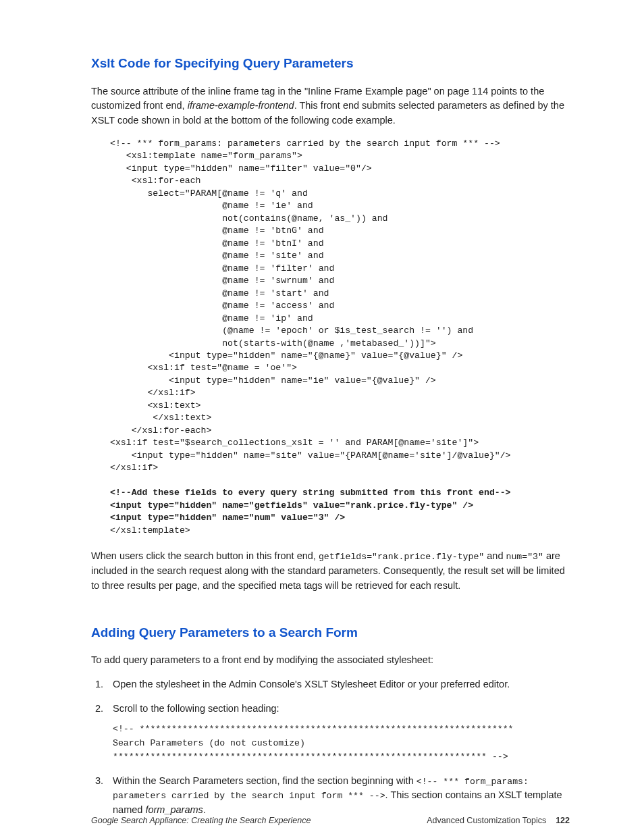 The image size is (644, 834). I want to click on section1-intro-paragraph: The source attribute of the inline frame…, so click(331, 107).